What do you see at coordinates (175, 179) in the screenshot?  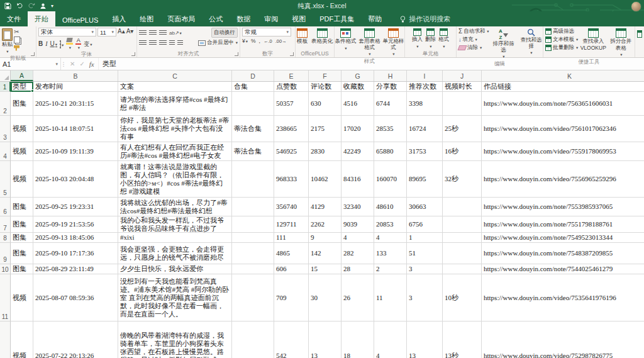 I see `cell-C5: 就离谱！这蒂法说是游戏里截的图，有人信吗？（依旧条件有限，小区拍的>м<）#co…` at bounding box center [175, 179].